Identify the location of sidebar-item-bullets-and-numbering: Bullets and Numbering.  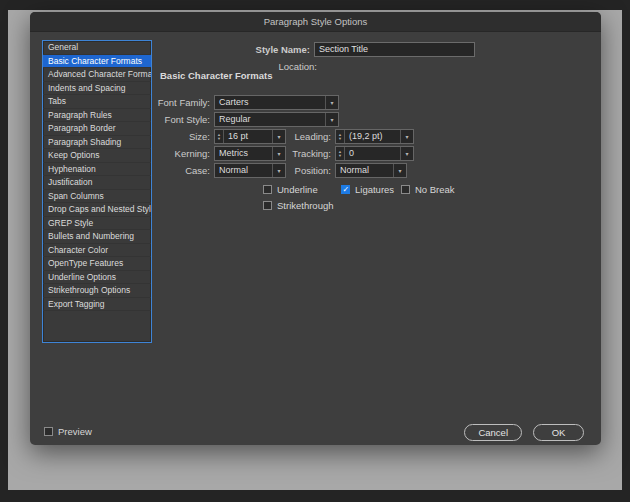
(97, 237).